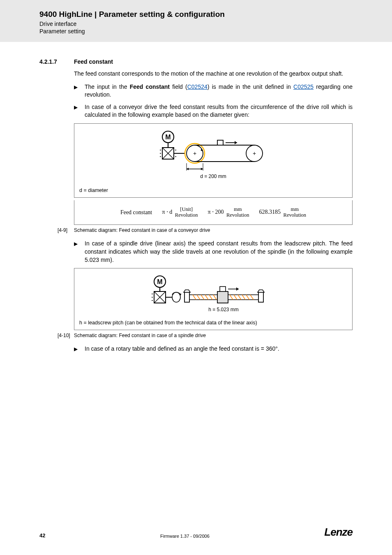 The height and width of the screenshot is (555, 392). I want to click on link-c02525: C02525, so click(303, 87).